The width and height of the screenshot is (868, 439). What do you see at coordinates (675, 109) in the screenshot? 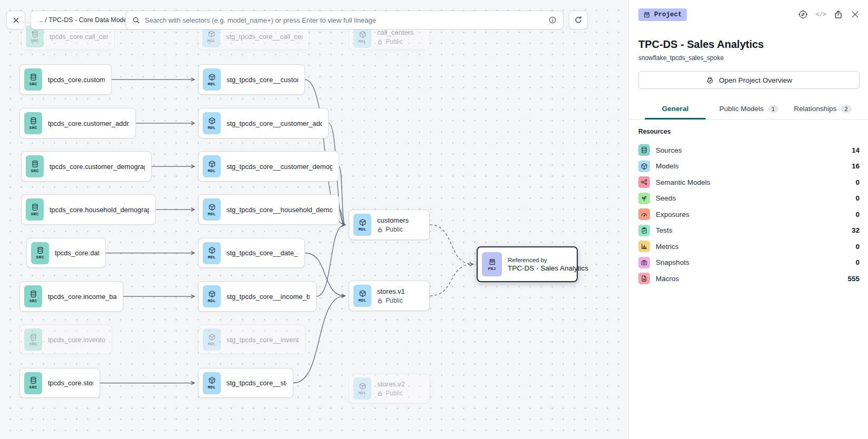
I see `tab-general: General` at bounding box center [675, 109].